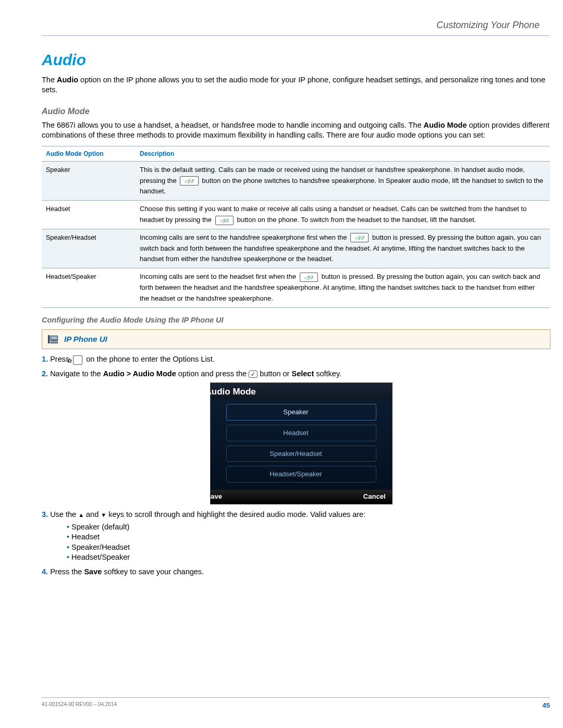 Image resolution: width=563 pixels, height=728 pixels. Describe the element at coordinates (244, 238) in the screenshot. I see `text: Incoming calls are sent to the handsfree…` at that location.